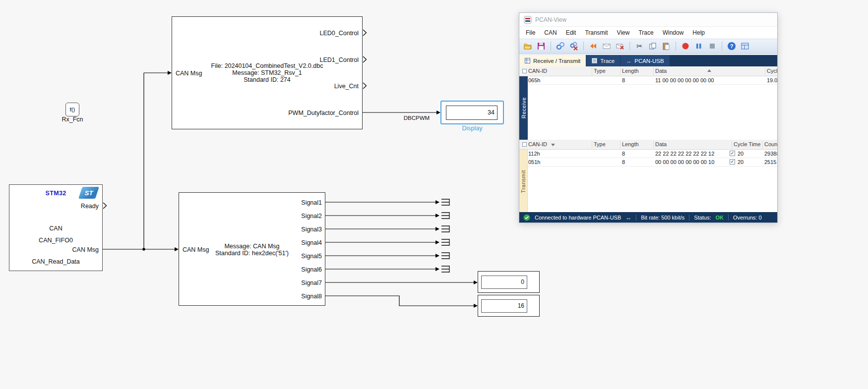 Image resolution: width=868 pixels, height=389 pixels. Describe the element at coordinates (603, 60) in the screenshot. I see `tab-trace: Trace` at that location.